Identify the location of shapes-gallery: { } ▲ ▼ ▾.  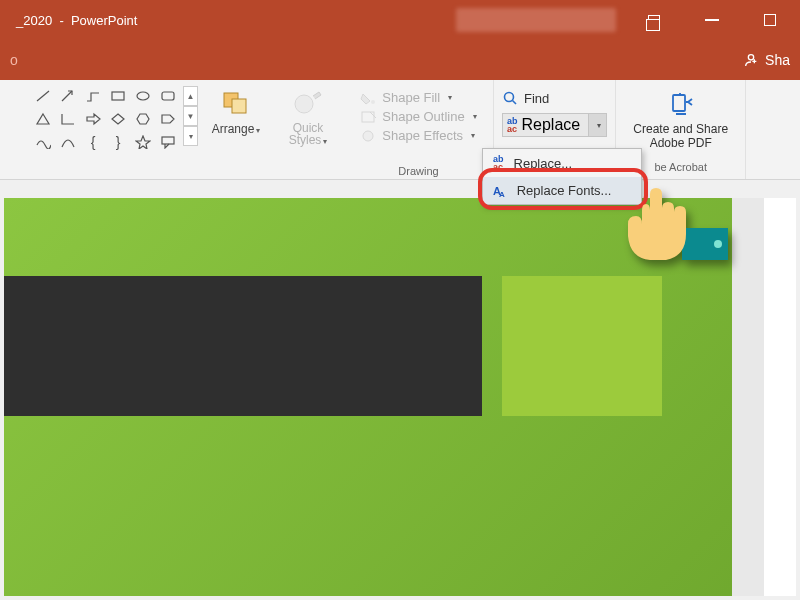
(115, 119).